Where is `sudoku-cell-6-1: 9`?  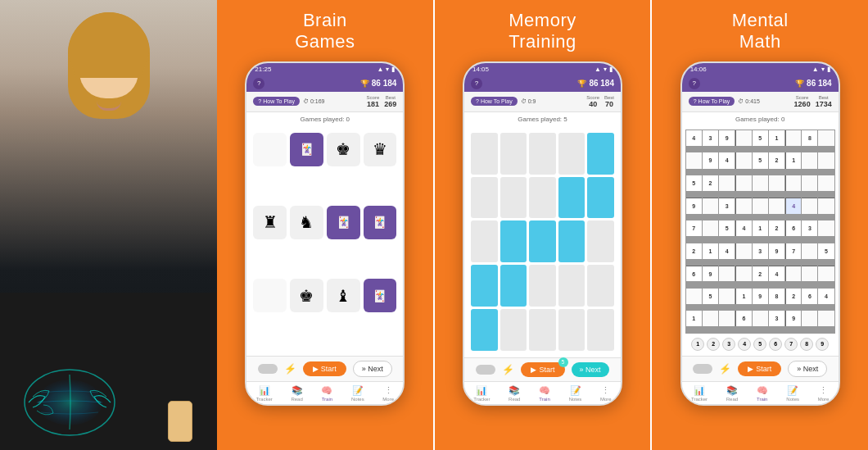
sudoku-cell-6-1: 9 is located at coordinates (711, 274).